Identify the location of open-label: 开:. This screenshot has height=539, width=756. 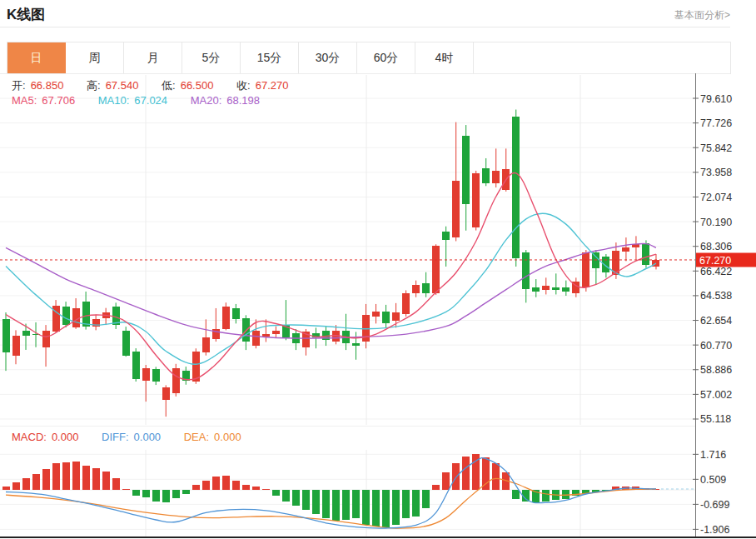
(18, 85).